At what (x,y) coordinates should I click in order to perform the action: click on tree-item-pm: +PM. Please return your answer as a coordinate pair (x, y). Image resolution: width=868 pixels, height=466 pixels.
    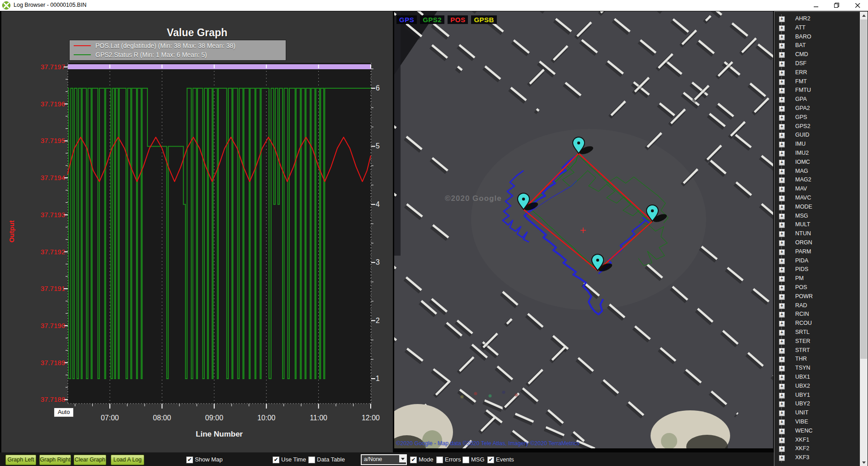
    Looking at the image, I should click on (816, 279).